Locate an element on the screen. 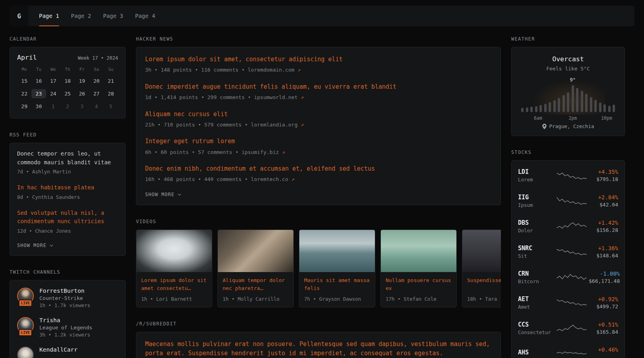  video-card: Mauris sit amet massa felis 7h • Grayson… is located at coordinates (337, 268).